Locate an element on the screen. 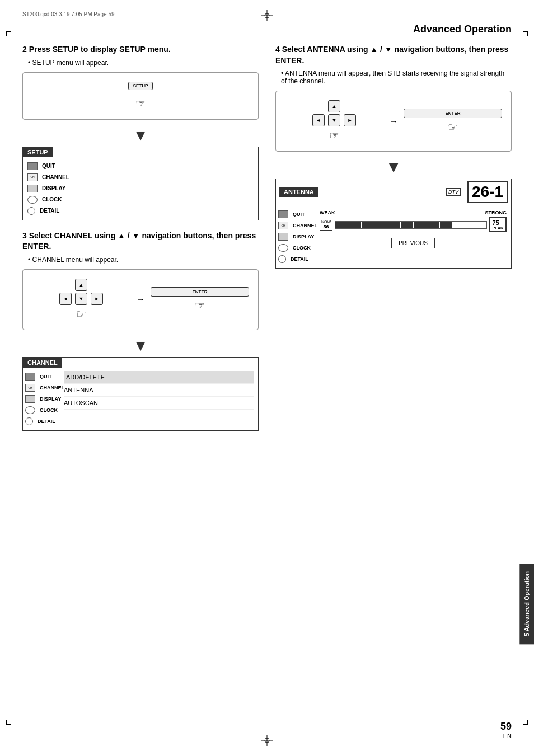 The height and width of the screenshot is (756, 534). sub-item-autoscan: AUTOSCAN is located at coordinates (159, 403).